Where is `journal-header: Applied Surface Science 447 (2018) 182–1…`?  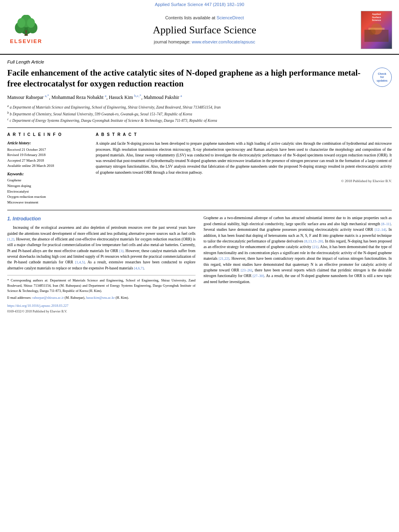
journal-header: Applied Surface Science 447 (2018) 182–1… is located at coordinates (200, 27).